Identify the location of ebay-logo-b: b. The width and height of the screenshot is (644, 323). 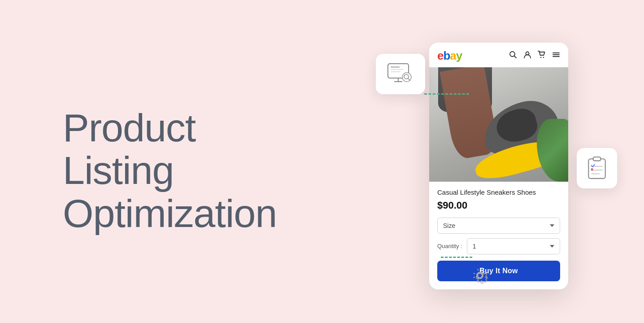
(447, 56).